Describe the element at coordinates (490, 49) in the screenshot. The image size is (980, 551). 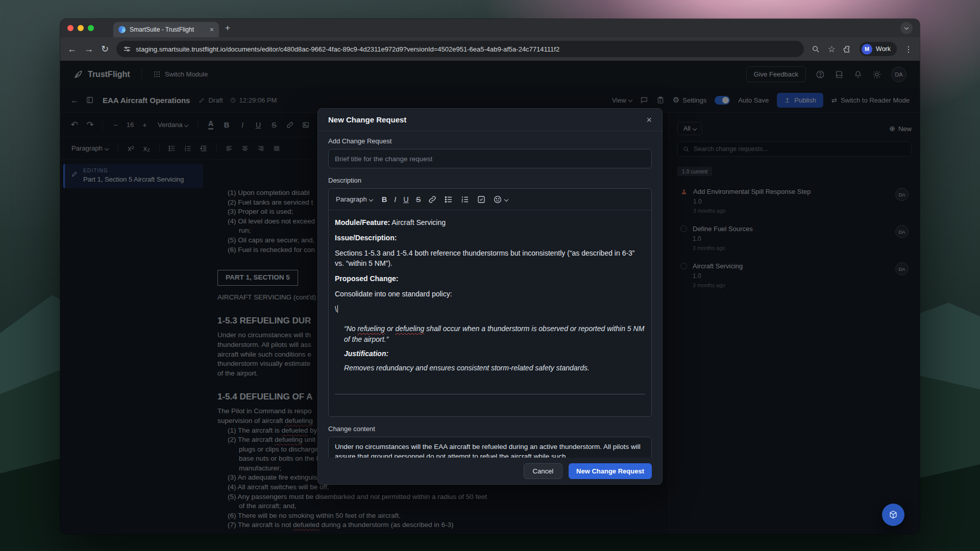
I see `browser-toolbar: ← → ↻ staging.smartsuite.trustflight.io/…` at that location.